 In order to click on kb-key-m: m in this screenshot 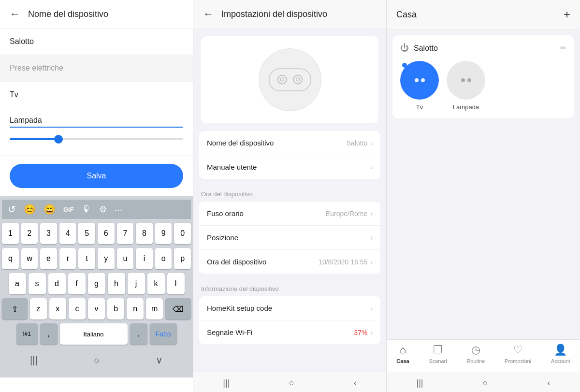, I will do `click(155, 309)`.